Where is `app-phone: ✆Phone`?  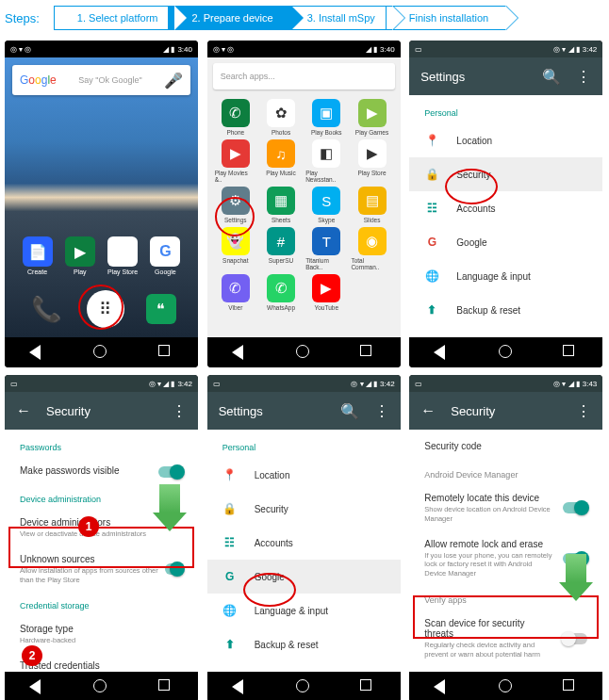 app-phone: ✆Phone is located at coordinates (236, 117).